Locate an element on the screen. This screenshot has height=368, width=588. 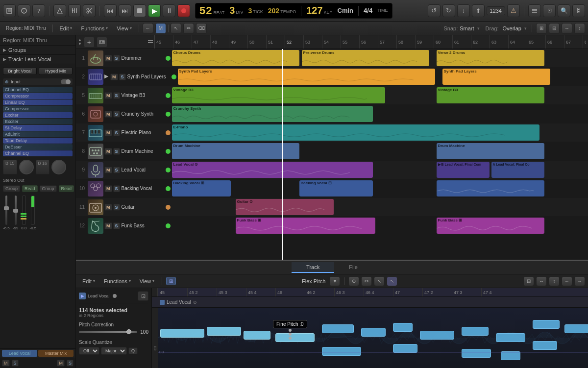
track-icon-sm: ▶ is located at coordinates (82, 296).